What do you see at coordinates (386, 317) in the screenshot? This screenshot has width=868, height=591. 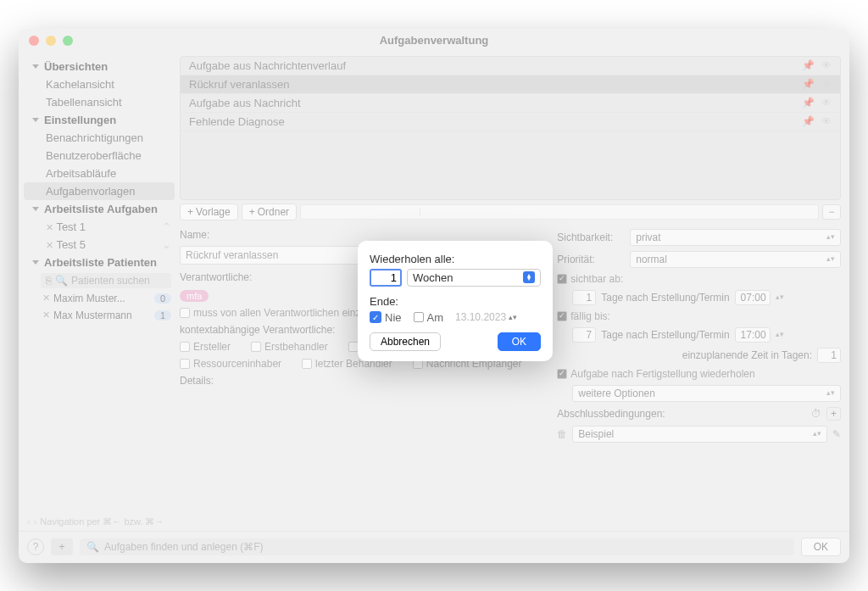 I see `never-checkbox: ✓Nie` at bounding box center [386, 317].